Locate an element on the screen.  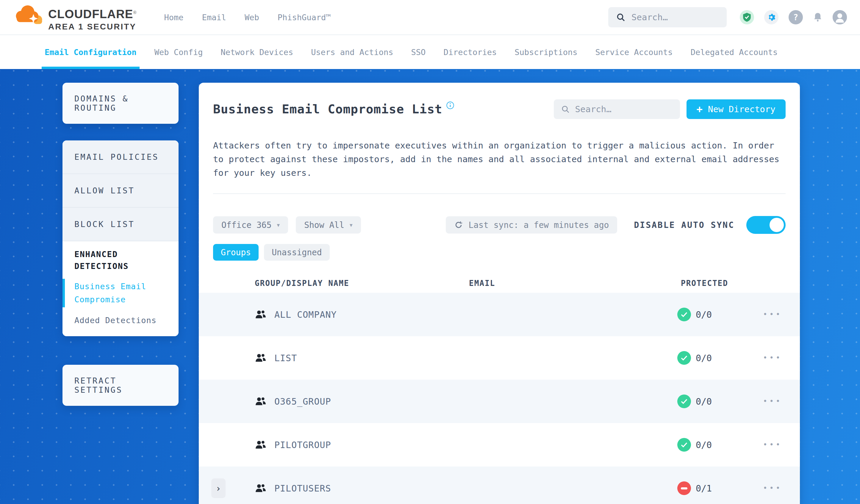
refresh-icon is located at coordinates (459, 225).